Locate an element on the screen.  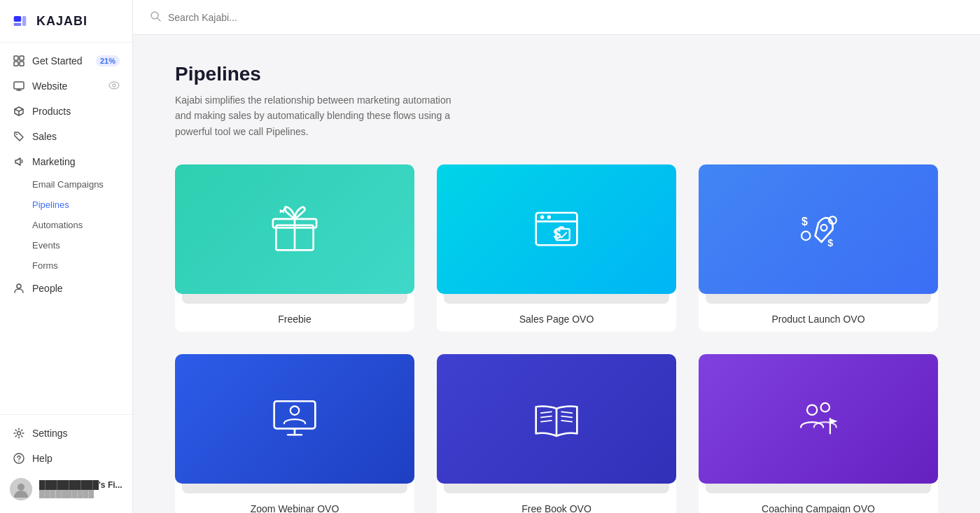
sidebar-subitem-pipelines: Pipelines is located at coordinates (66, 204).